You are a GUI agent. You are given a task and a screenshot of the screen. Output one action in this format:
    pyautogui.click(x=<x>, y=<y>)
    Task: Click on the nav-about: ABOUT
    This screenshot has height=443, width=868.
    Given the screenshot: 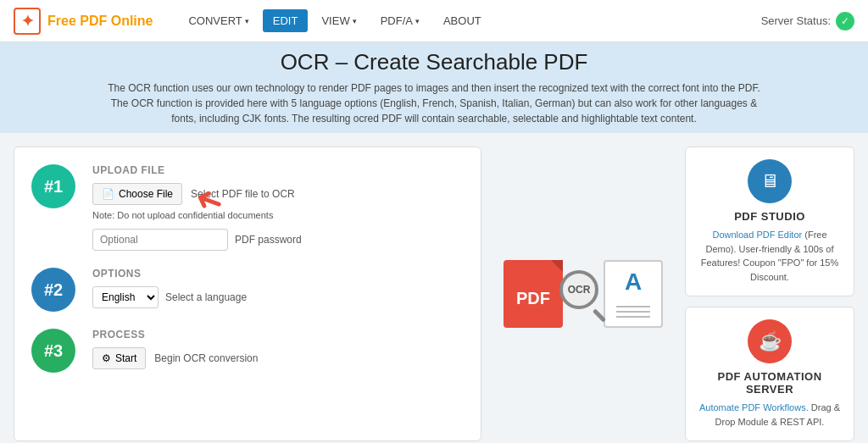 What is the action you would take?
    pyautogui.click(x=463, y=20)
    